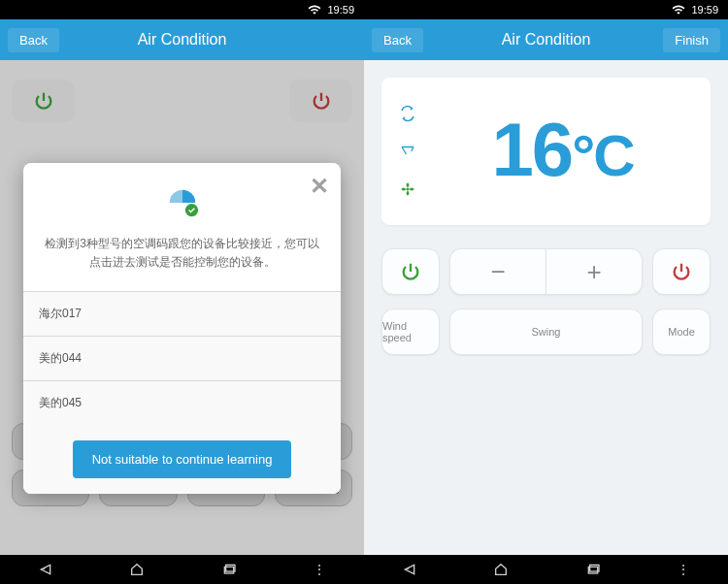 Image resolution: width=728 pixels, height=584 pixels. Describe the element at coordinates (182, 403) in the screenshot. I see `modal-item: 美的045` at that location.